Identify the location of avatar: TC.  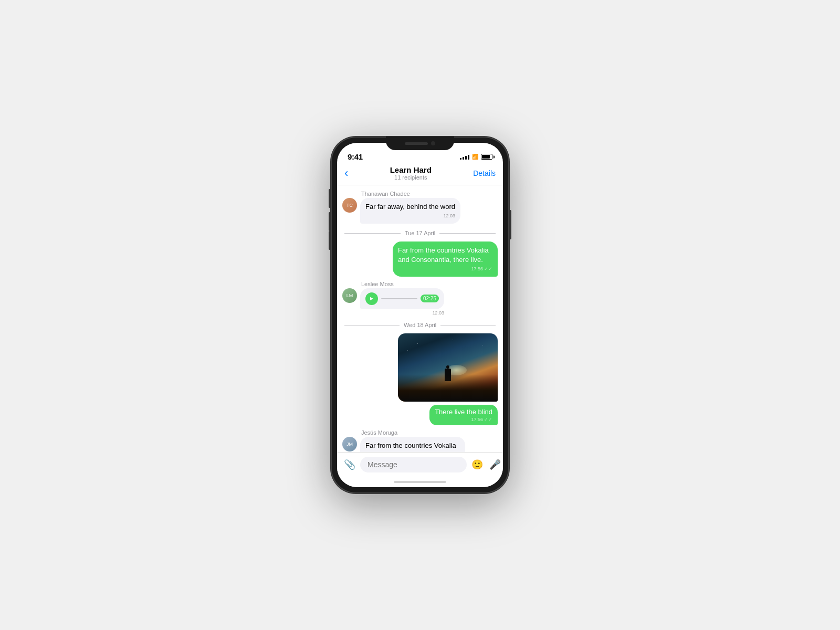
(350, 205).